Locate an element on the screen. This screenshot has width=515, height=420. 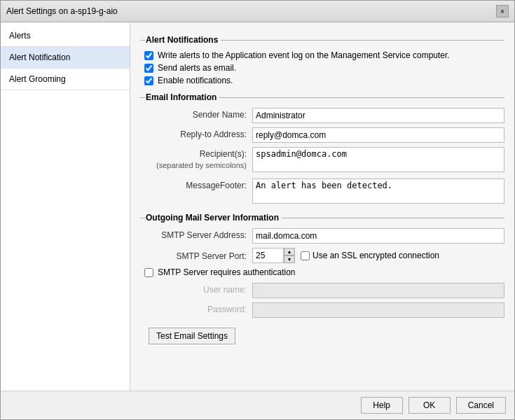
ok-button: OK is located at coordinates (430, 405).